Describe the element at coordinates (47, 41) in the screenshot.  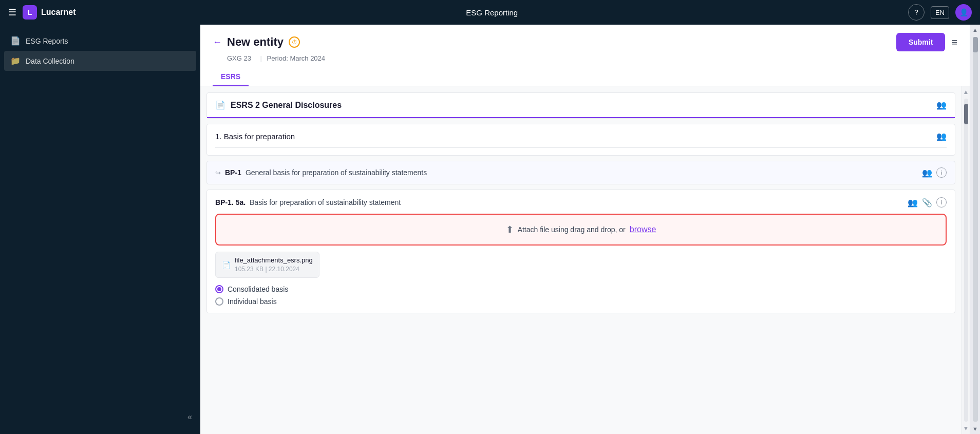
I see `sidebar-label-esg-reports: ESG Reports` at that location.